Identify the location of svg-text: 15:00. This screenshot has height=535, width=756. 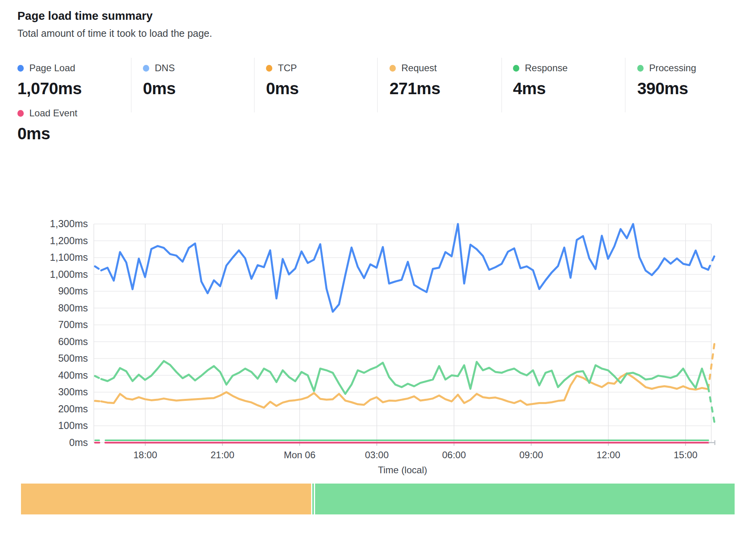
(686, 455).